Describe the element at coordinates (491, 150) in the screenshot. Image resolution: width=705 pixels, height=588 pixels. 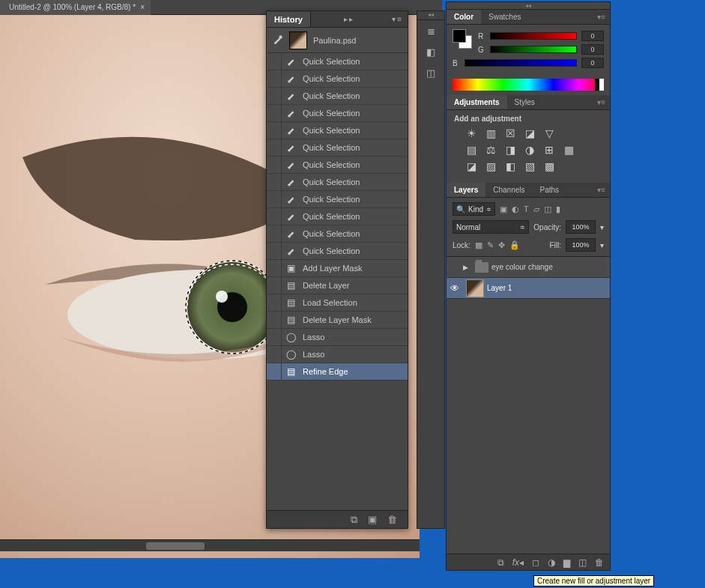
I see `color-balance-icon: ⚖` at that location.